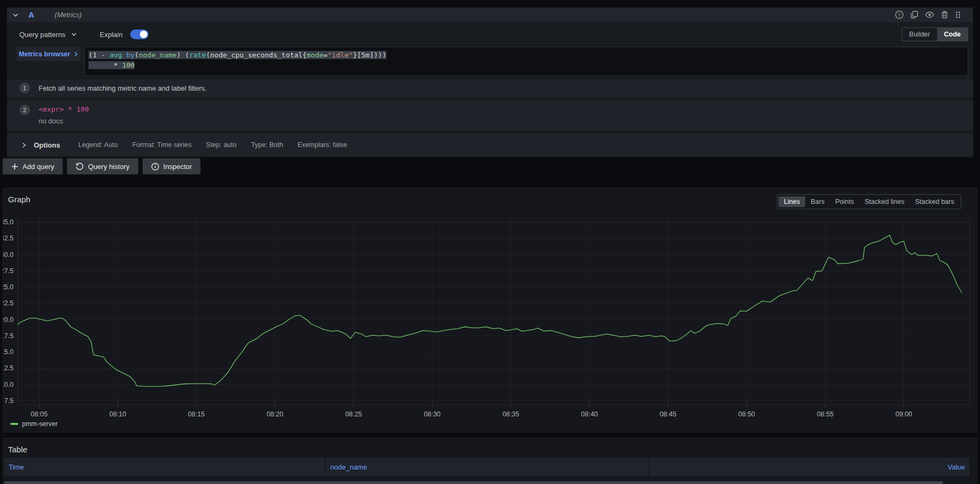 Image resolution: width=980 pixels, height=484 pixels. Describe the element at coordinates (9, 222) in the screenshot. I see `svg-text: 35.0` at that location.